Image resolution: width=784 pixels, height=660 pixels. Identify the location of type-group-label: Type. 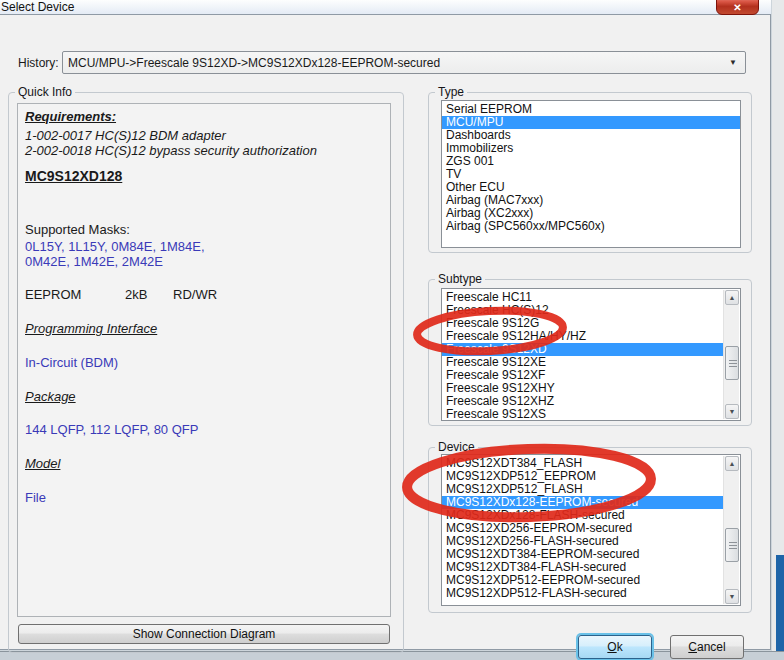
(451, 92).